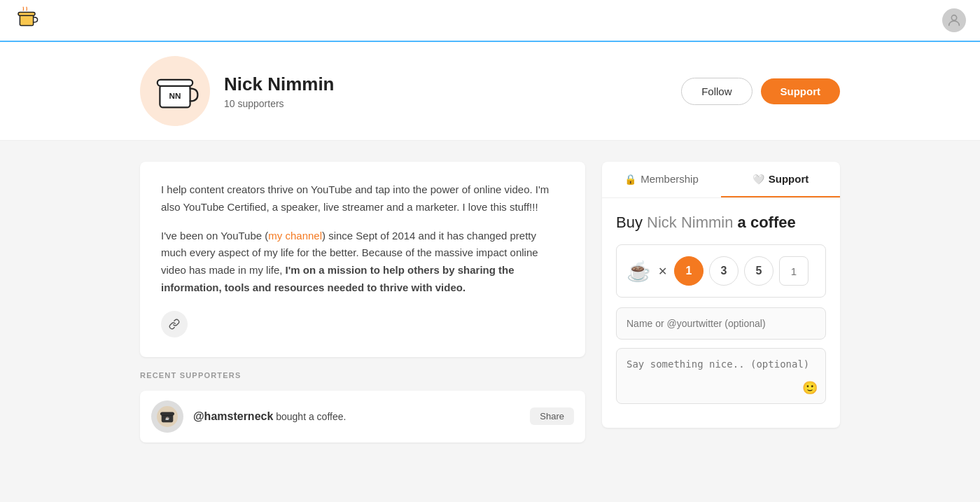  I want to click on name-input, so click(721, 323).